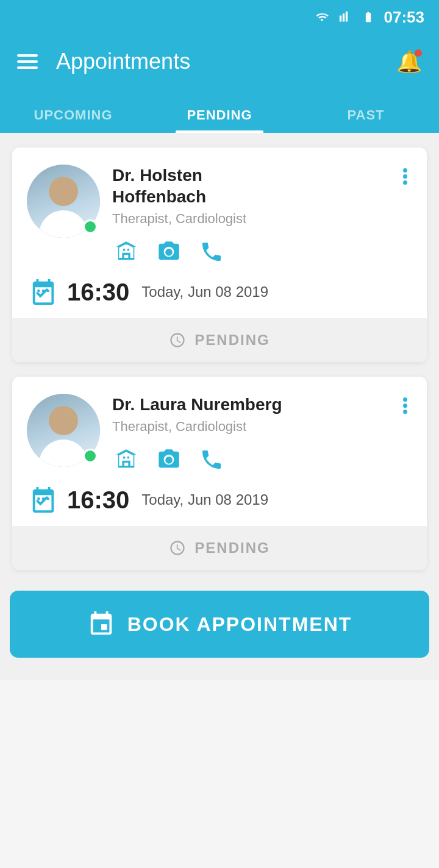  What do you see at coordinates (249, 405) in the screenshot?
I see `doctor-name-2: Dr. Laura Nuremberg` at bounding box center [249, 405].